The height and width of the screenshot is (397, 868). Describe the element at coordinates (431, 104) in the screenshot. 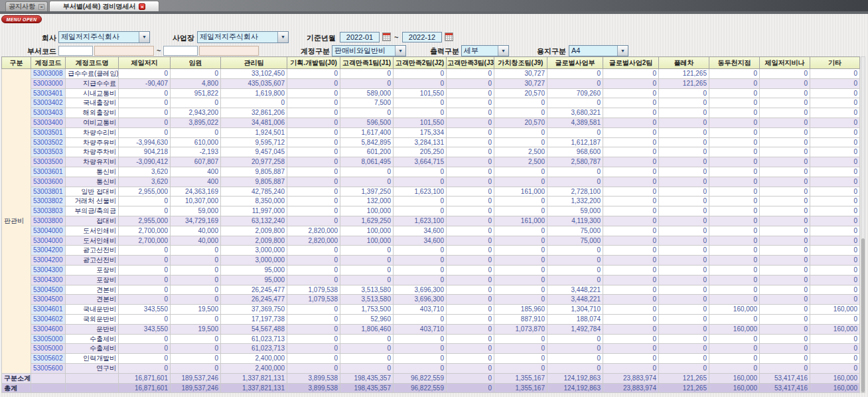

I see `table-row: 53003402국내출장비00007,500000000000` at that location.